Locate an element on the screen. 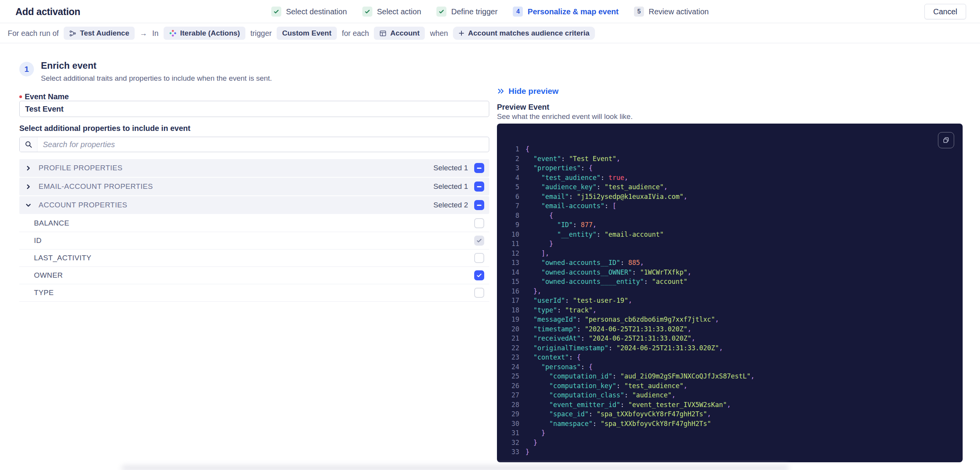 The image size is (980, 470). arrow-right-icon: → is located at coordinates (144, 33).